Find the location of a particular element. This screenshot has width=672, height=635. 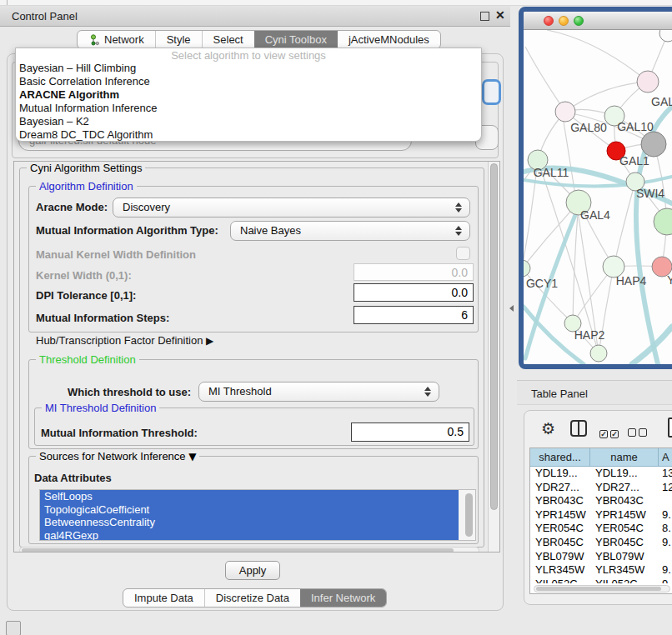

gear-icon: ⚙ is located at coordinates (549, 428).